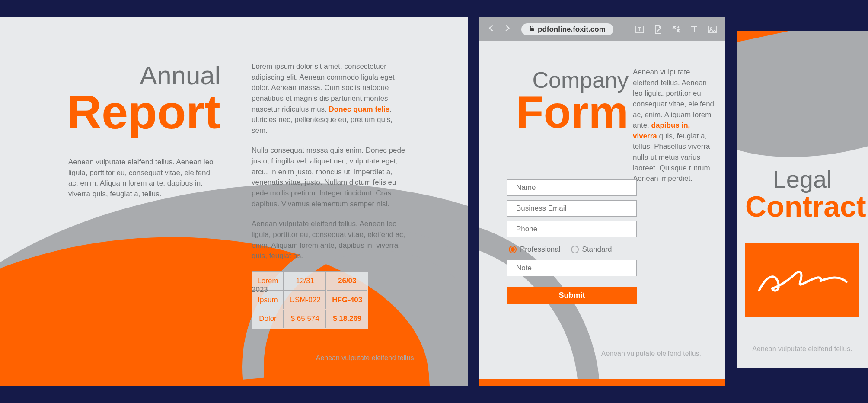 The width and height of the screenshot is (868, 403). Describe the element at coordinates (640, 29) in the screenshot. I see `text-box-icon` at that location.